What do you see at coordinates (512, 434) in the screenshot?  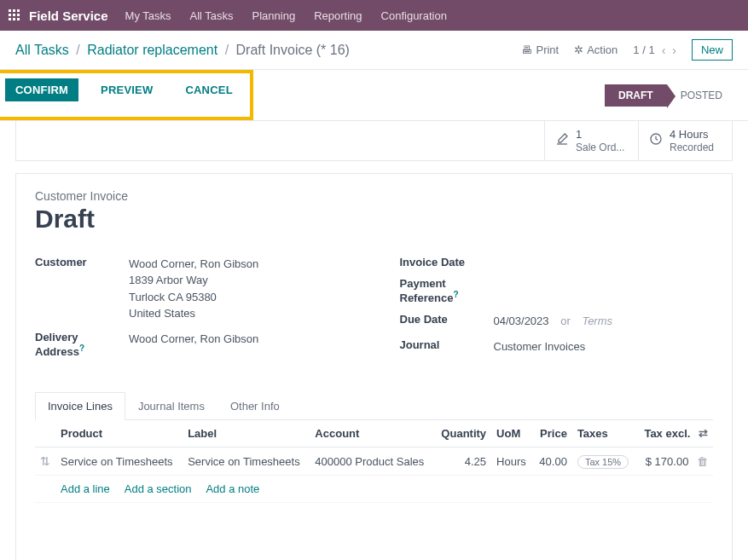 I see `col-uom: UoM` at bounding box center [512, 434].